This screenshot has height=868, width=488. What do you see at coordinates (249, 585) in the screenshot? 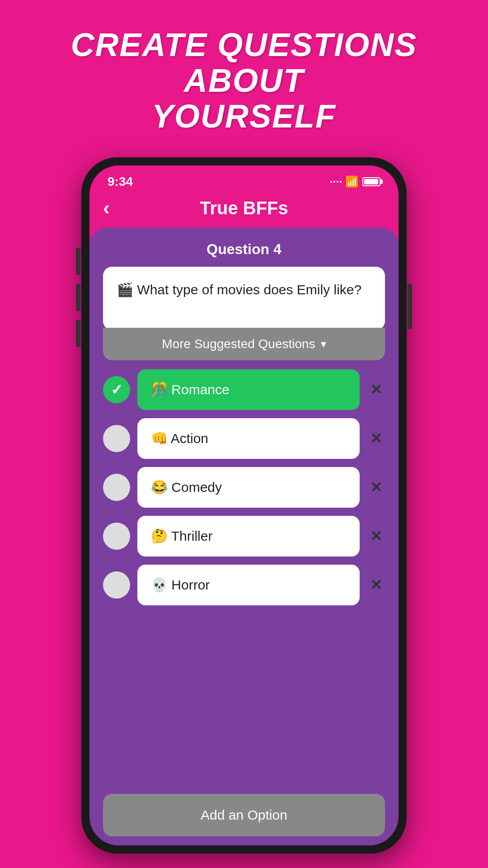
I see `option-card-horror: 💀 Horror` at bounding box center [249, 585].